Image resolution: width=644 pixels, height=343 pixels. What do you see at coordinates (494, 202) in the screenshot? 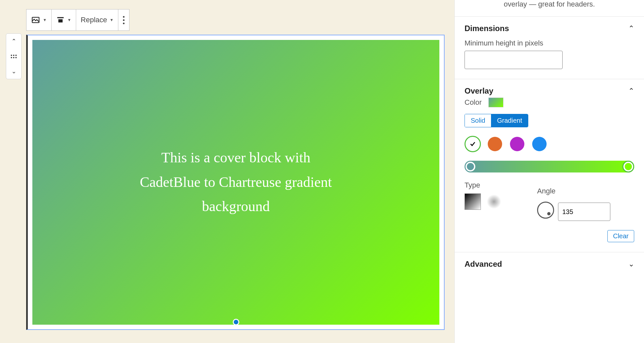
I see `type-radial-button` at bounding box center [494, 202].